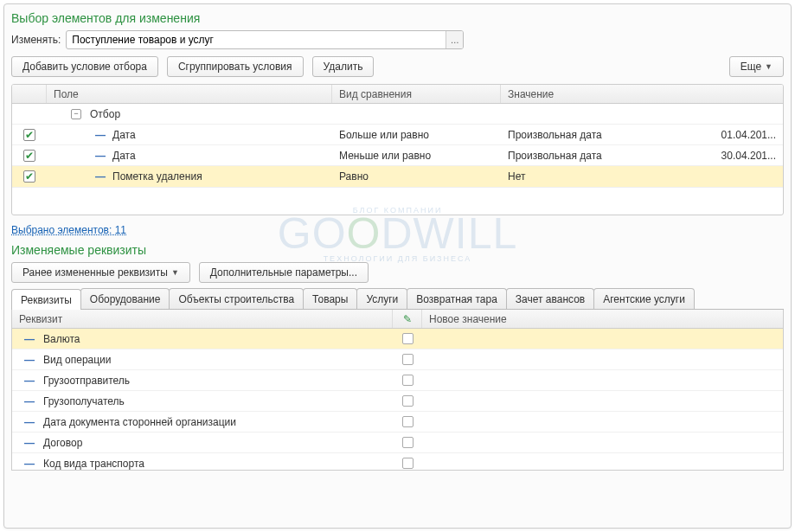  What do you see at coordinates (47, 299) in the screenshot?
I see `tab-0: Реквизиты` at bounding box center [47, 299].